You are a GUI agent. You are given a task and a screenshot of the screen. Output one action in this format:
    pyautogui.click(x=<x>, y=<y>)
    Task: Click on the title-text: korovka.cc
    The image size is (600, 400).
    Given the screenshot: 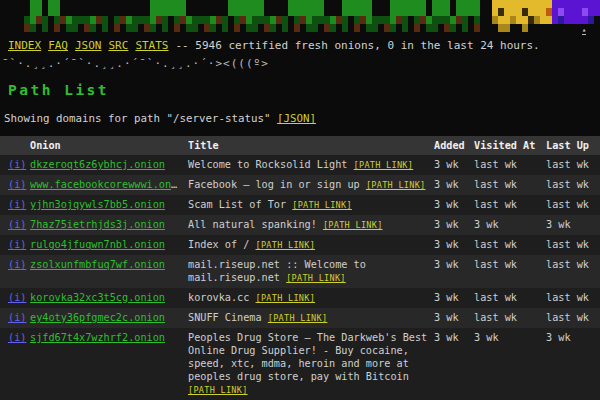 What is the action you would take?
    pyautogui.click(x=218, y=298)
    